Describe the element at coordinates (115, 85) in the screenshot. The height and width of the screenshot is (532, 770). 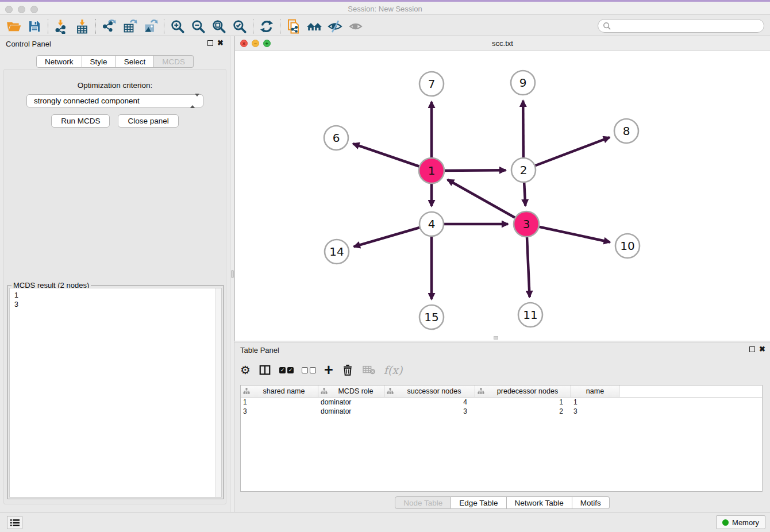
I see `optimization-criterion-label: Optimization criterion:` at that location.